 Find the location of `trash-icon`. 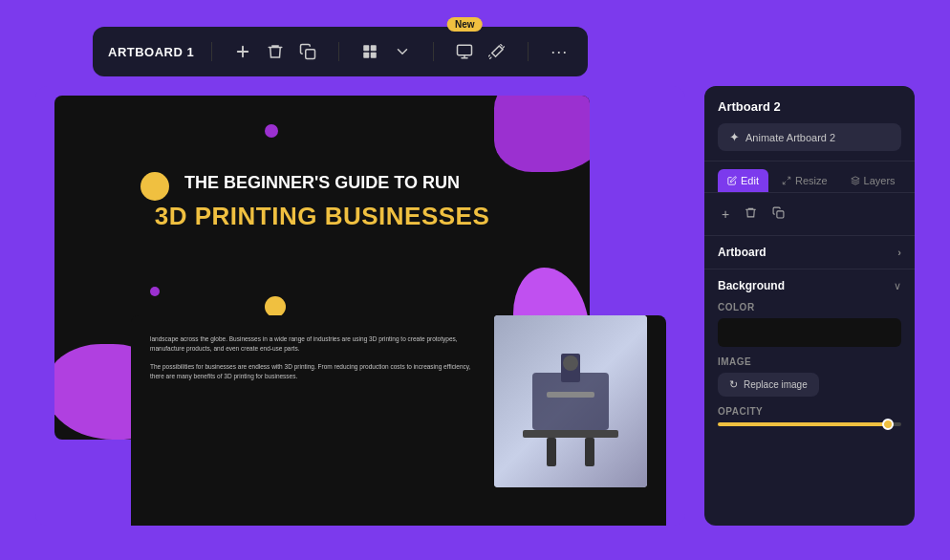

trash-icon is located at coordinates (275, 52).